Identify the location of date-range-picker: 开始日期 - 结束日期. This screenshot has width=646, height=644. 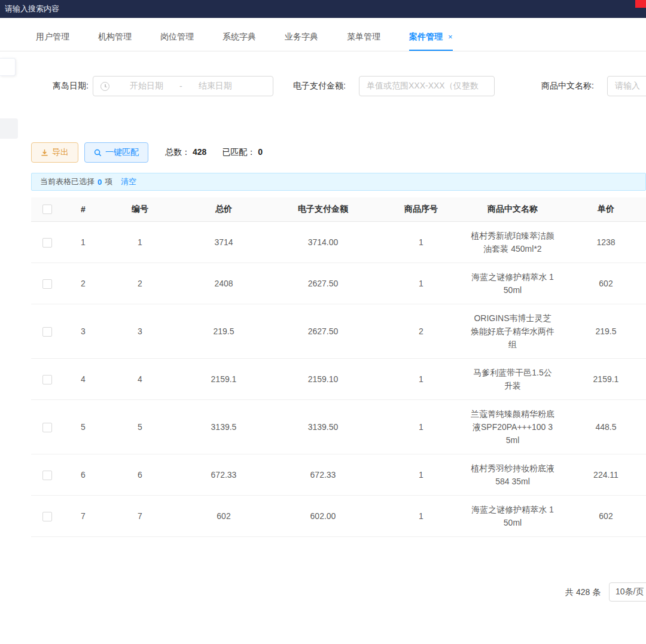
(183, 86).